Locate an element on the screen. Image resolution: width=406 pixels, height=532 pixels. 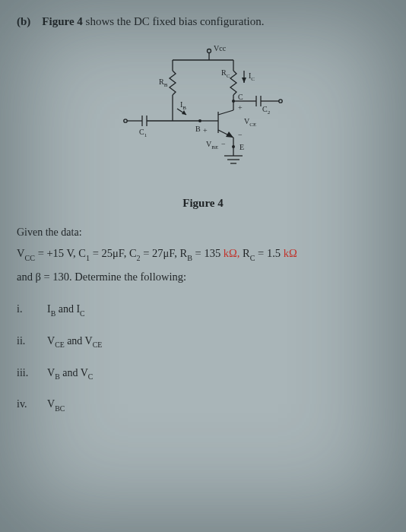
list-item: iv. VBC is located at coordinates (203, 405).